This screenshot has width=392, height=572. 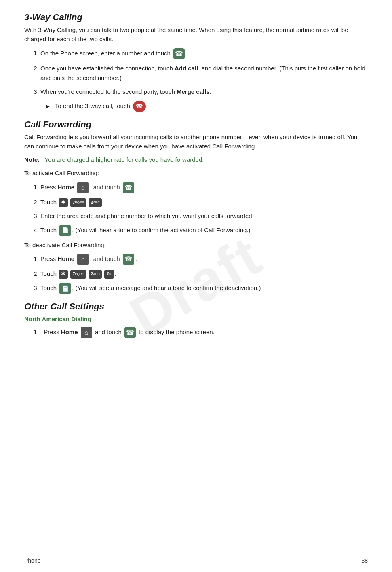 What do you see at coordinates (83, 188) in the screenshot?
I see `home-icon-1: ⌂` at bounding box center [83, 188].